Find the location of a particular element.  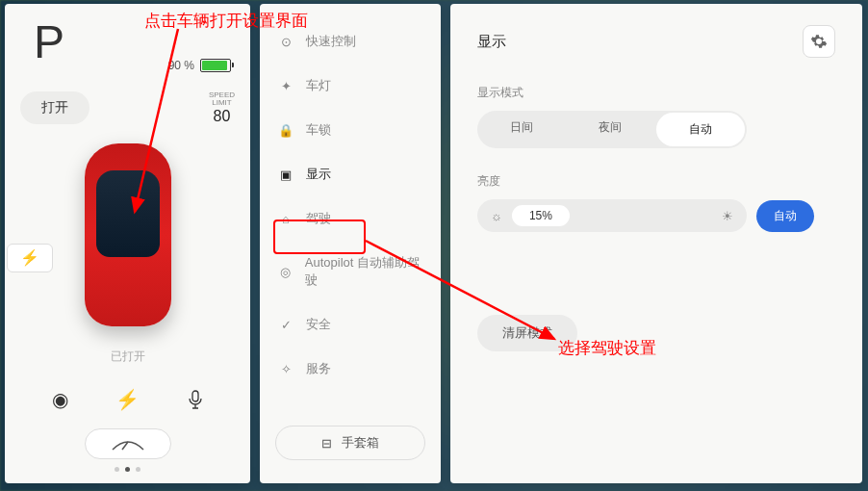

nav-item-4: ⌂驾驶 is located at coordinates (350, 219).